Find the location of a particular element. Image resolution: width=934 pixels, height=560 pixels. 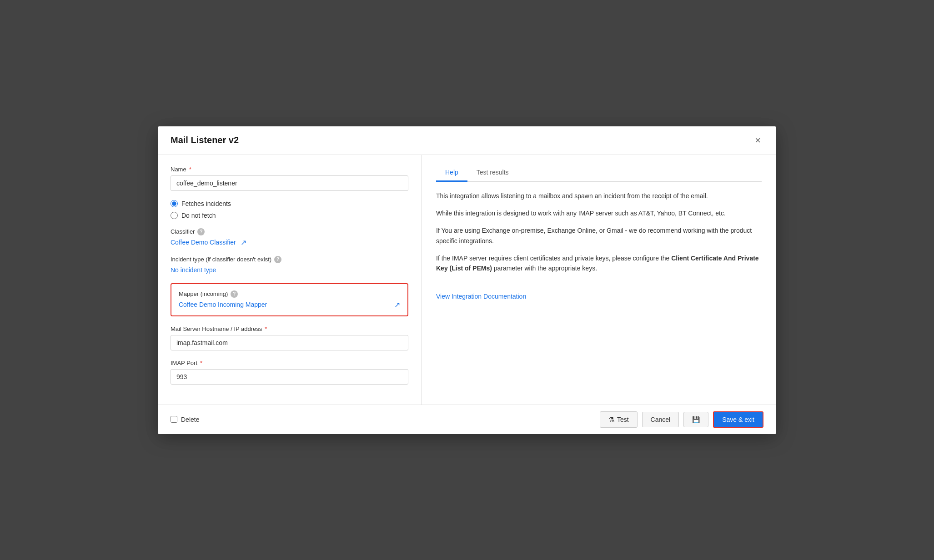

modal-header: Mail Listener v2 × is located at coordinates (467, 141).